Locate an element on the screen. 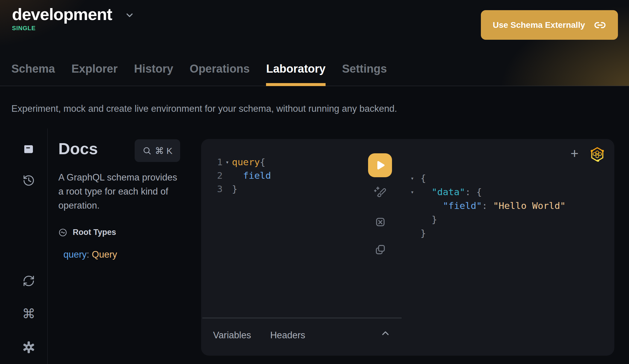 This screenshot has height=364, width=629. target-nav-tabs: Schema Explorer History Operations Labor… is located at coordinates (199, 74).